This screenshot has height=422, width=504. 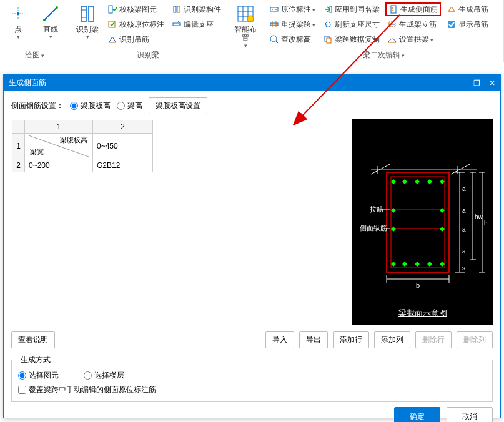 I want to click on line-icon, so click(x=51, y=14).